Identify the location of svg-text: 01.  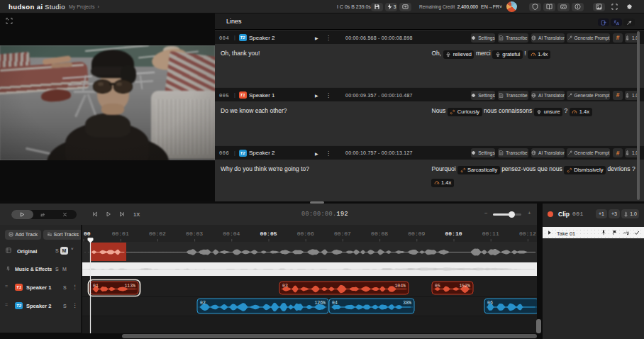
(96, 287).